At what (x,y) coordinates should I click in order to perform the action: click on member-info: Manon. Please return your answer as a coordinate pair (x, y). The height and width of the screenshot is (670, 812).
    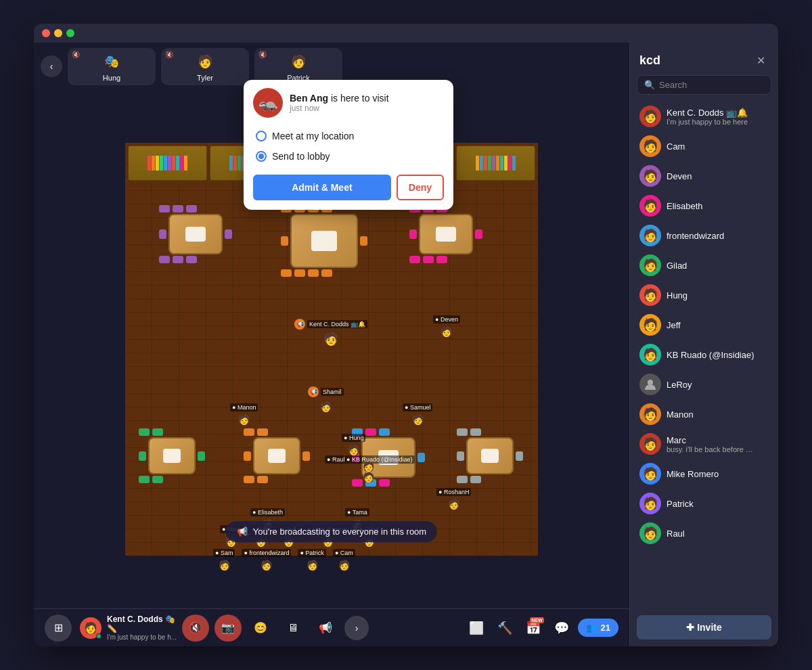
    Looking at the image, I should click on (680, 414).